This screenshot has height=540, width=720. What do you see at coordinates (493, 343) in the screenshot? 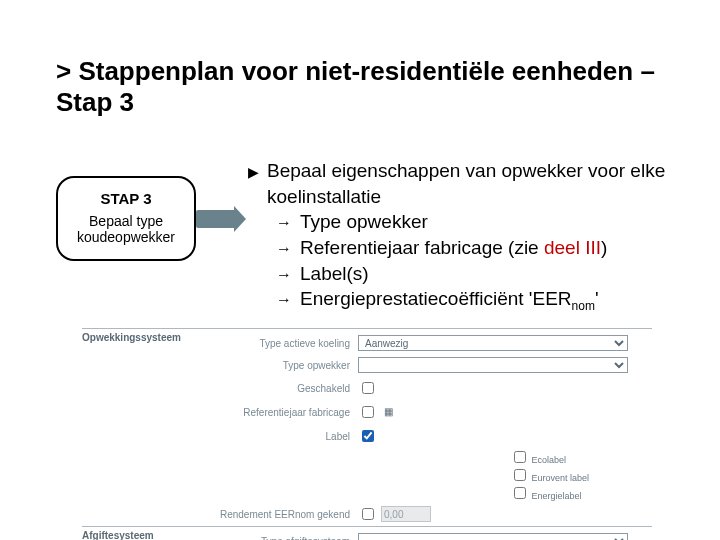
I see `select-cooling-type: Aanwezig` at bounding box center [493, 343].